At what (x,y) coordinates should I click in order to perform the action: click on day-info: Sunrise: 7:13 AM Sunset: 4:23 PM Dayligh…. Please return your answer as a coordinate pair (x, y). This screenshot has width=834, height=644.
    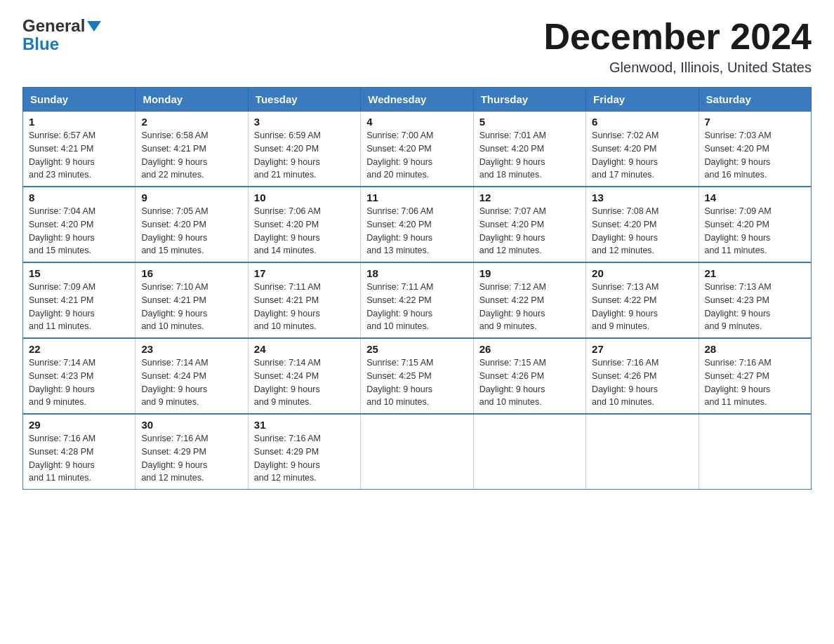
    Looking at the image, I should click on (755, 307).